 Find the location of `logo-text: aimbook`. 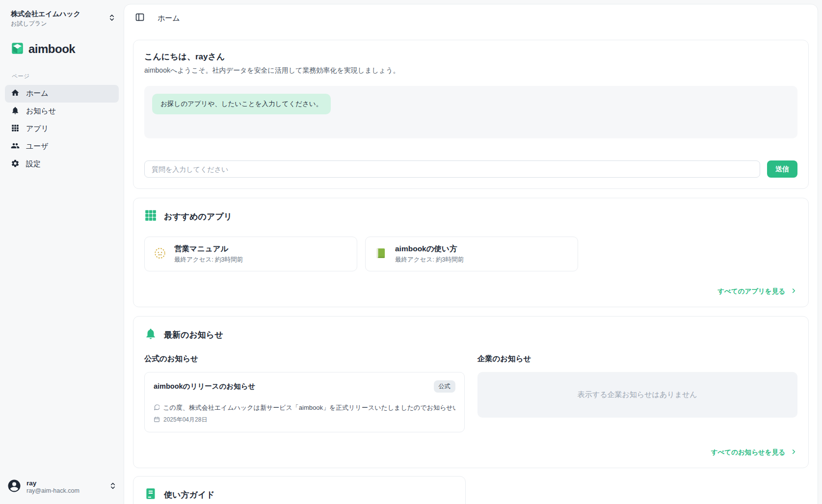

logo-text: aimbook is located at coordinates (52, 49).